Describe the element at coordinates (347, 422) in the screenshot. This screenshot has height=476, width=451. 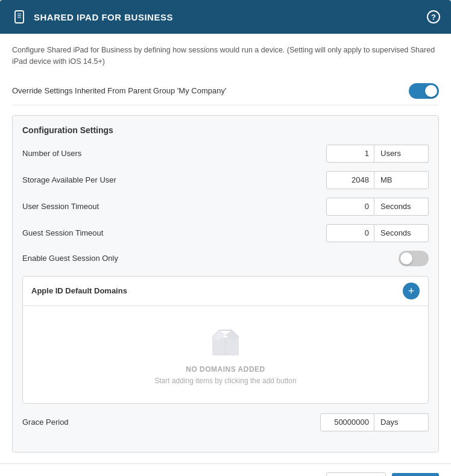
I see `grace-input` at that location.